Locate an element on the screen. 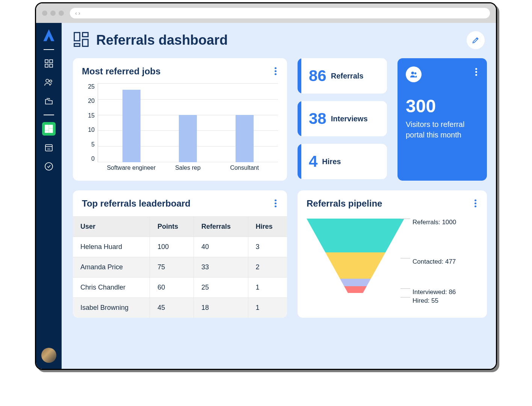  table-header: Referrals is located at coordinates (221, 227).